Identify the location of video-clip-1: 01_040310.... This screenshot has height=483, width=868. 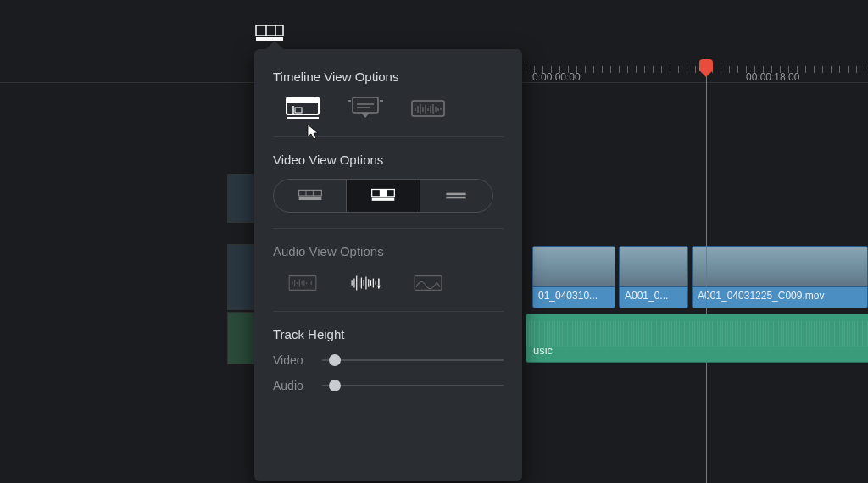
(574, 277).